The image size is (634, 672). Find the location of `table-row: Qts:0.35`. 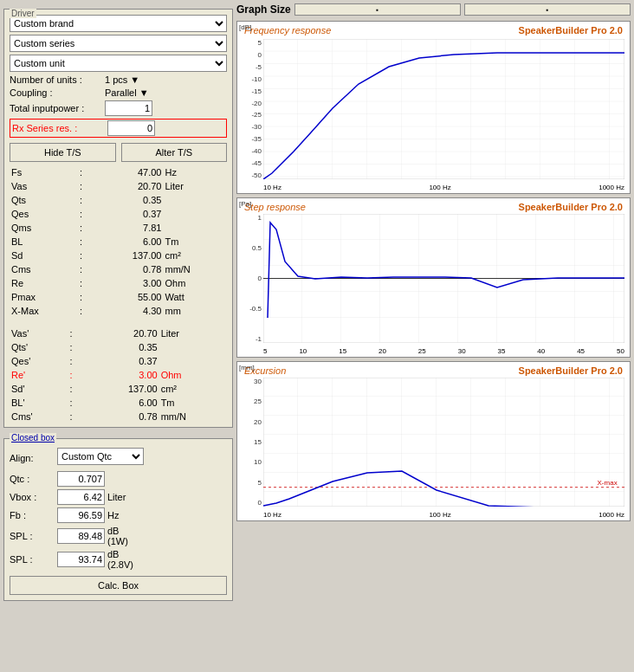

table-row: Qts:0.35 is located at coordinates (118, 200).